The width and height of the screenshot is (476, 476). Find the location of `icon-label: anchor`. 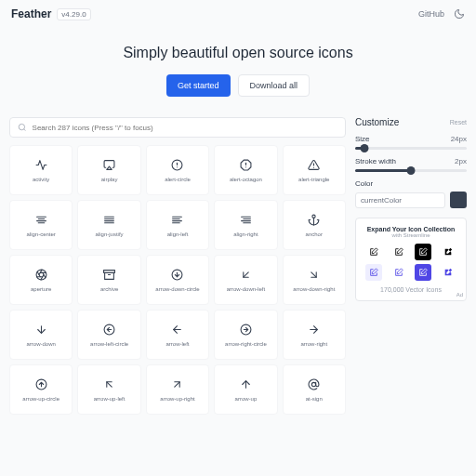

icon-label: anchor is located at coordinates (314, 234).